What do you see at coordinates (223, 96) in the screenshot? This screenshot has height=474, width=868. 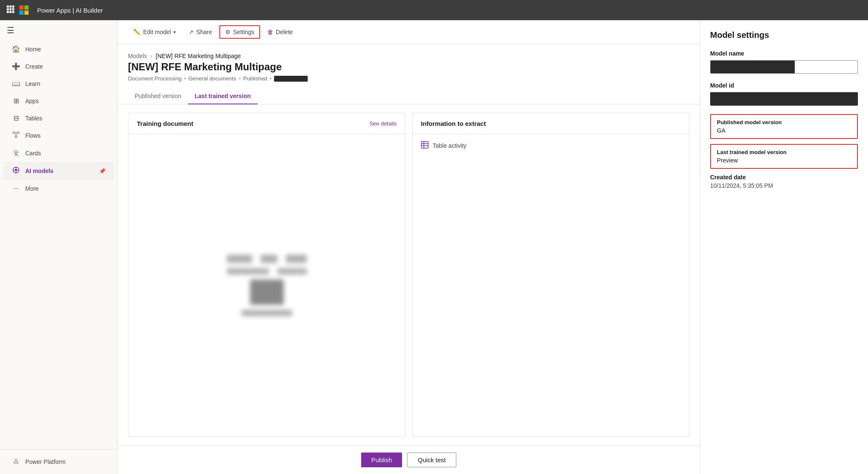 I see `tab-last-trained-version: Last trained version` at bounding box center [223, 96].